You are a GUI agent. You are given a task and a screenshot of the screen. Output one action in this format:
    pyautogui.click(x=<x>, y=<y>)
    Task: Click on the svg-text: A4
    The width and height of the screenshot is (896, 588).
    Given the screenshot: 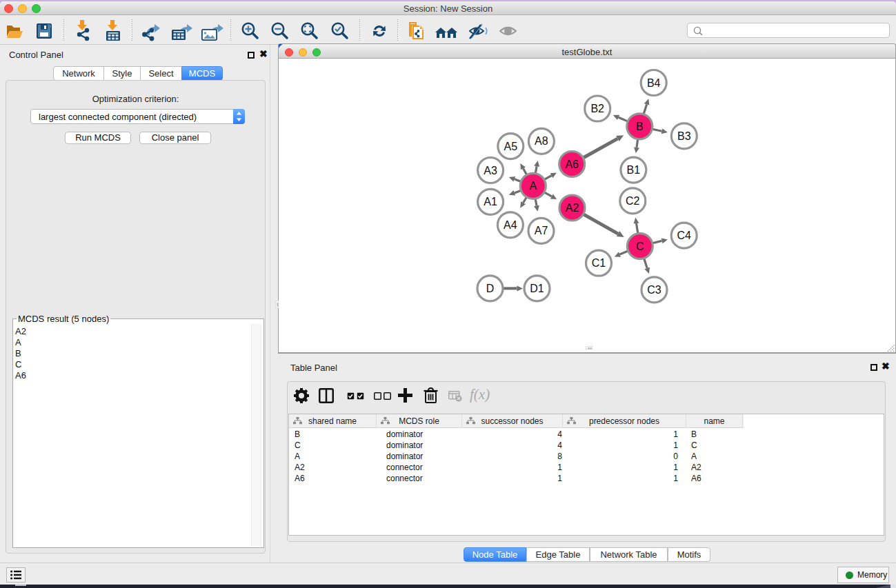 What is the action you would take?
    pyautogui.click(x=510, y=225)
    